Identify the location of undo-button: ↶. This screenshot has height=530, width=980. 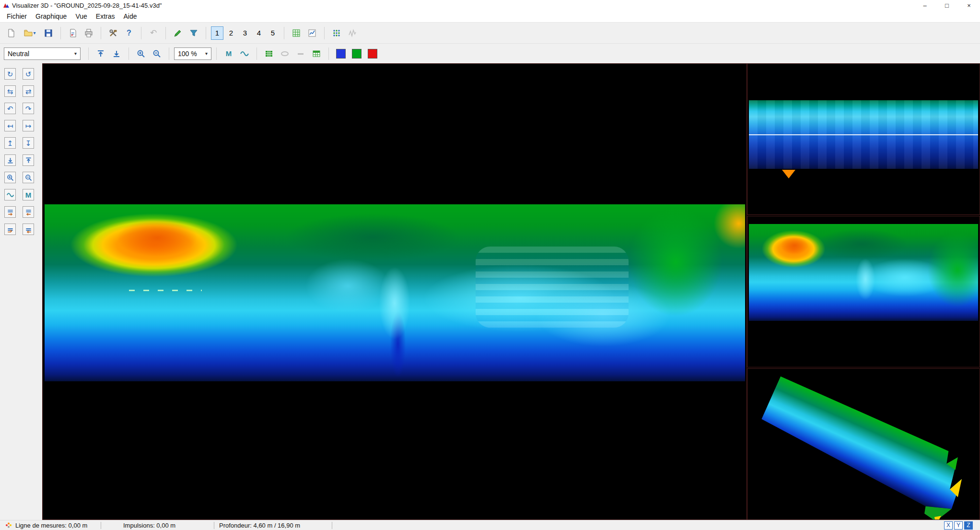
(153, 33).